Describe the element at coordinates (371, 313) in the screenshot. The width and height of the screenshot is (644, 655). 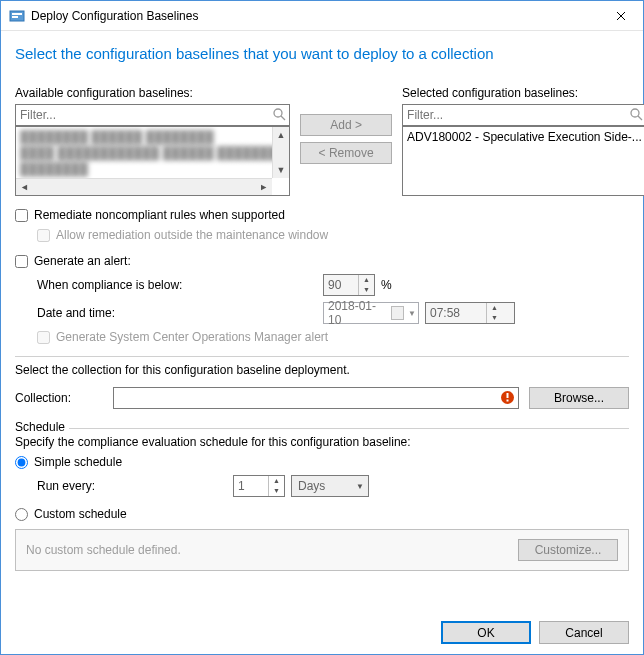
I see `date-picker: 2018-01-10 ▼` at that location.